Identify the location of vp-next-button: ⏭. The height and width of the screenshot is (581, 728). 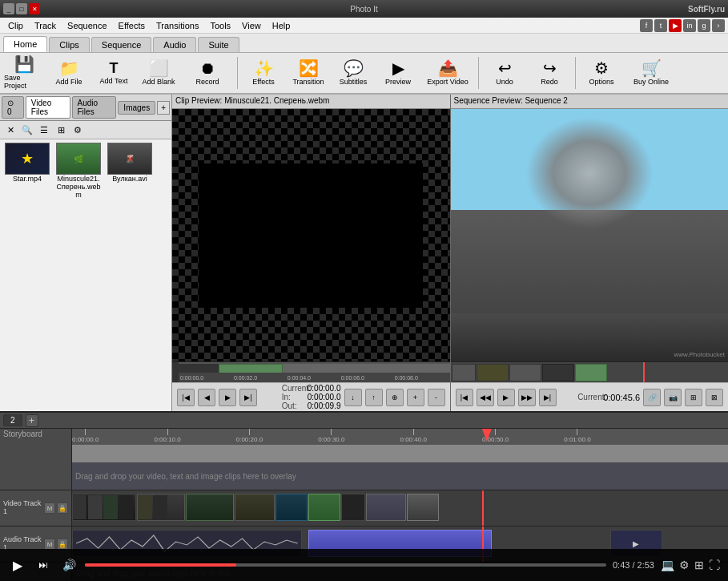
(43, 565).